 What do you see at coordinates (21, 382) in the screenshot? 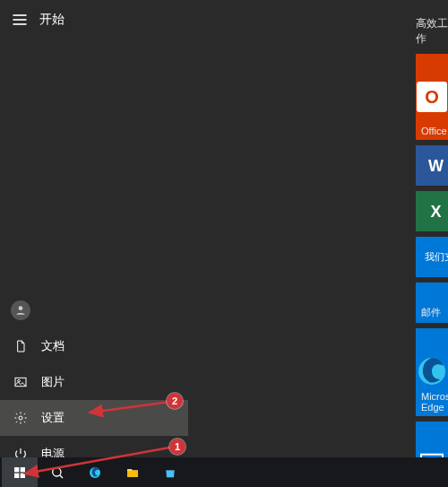
I see `pictures-icon` at bounding box center [21, 382].